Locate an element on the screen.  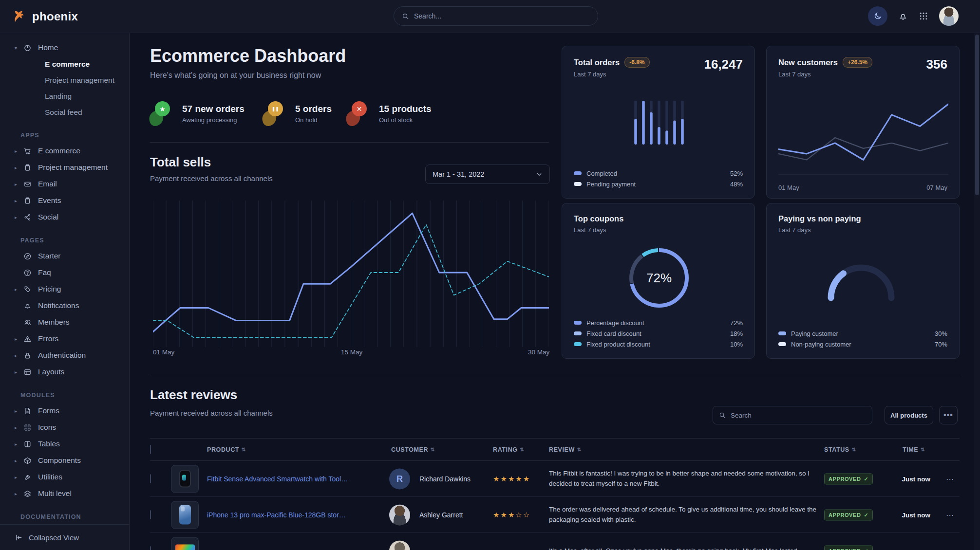
sidebar-item-members: Members is located at coordinates (64, 322).